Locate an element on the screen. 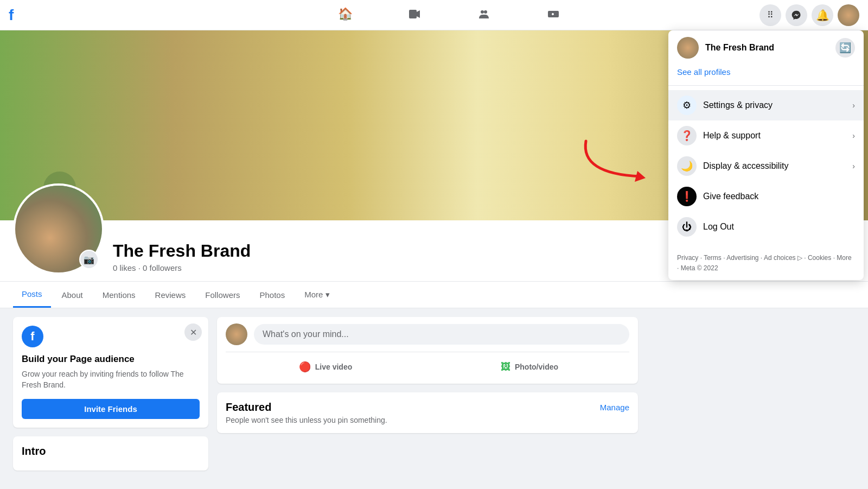  nav-center-tabs: 🏠 is located at coordinates (449, 15).